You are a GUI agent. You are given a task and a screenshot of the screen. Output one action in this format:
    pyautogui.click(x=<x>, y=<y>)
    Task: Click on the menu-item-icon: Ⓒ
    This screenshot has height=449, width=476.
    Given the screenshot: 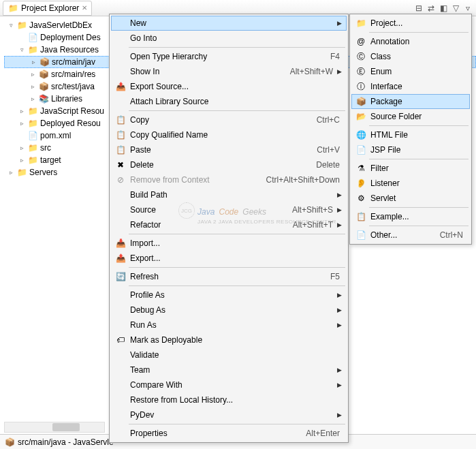 What is the action you would take?
    pyautogui.click(x=361, y=57)
    